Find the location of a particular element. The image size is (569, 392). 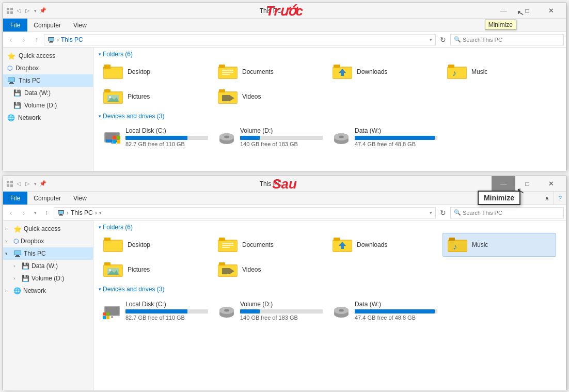

bot-drive-w: Data (W:) 47.4 GB free of 48.8 GB is located at coordinates (385, 310).